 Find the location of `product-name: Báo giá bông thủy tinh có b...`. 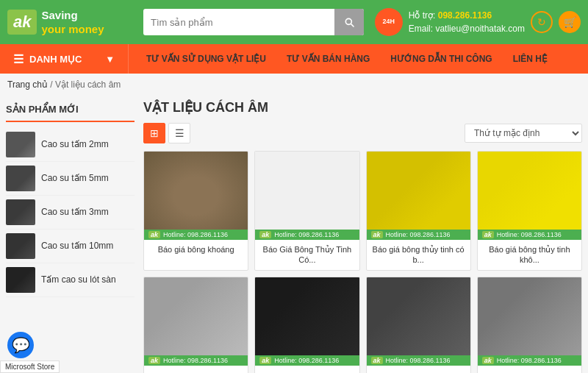

product-name: Báo giá bông thủy tinh có b... is located at coordinates (419, 255).